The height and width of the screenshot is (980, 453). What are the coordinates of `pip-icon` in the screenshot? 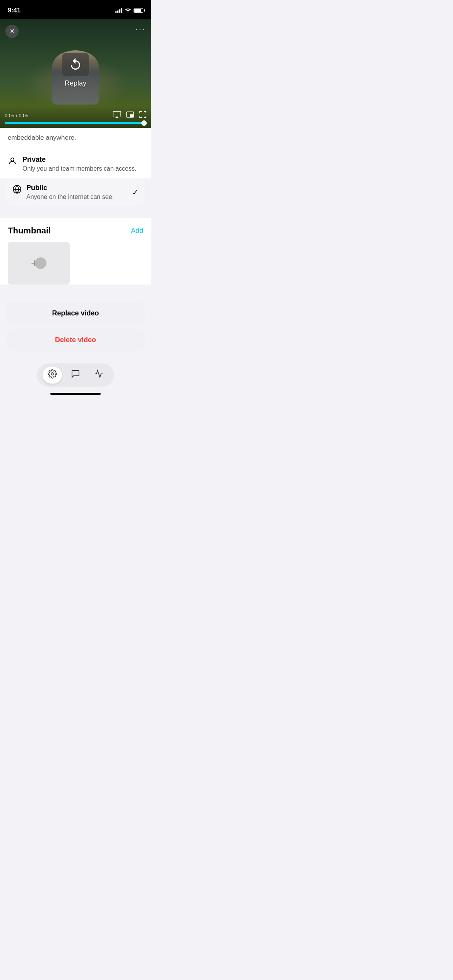 It's located at (130, 115).